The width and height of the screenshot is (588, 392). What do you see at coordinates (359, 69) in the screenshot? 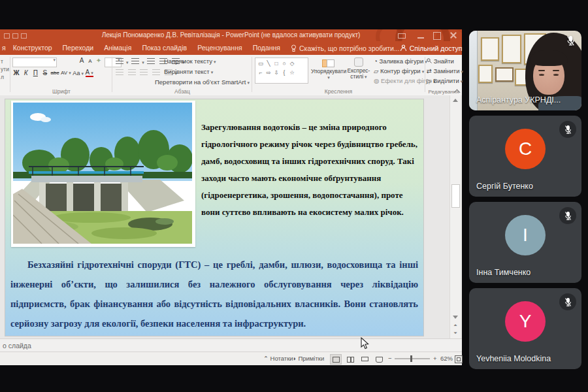
I see `quick-styles-button: Експрес- стилі` at bounding box center [359, 69].